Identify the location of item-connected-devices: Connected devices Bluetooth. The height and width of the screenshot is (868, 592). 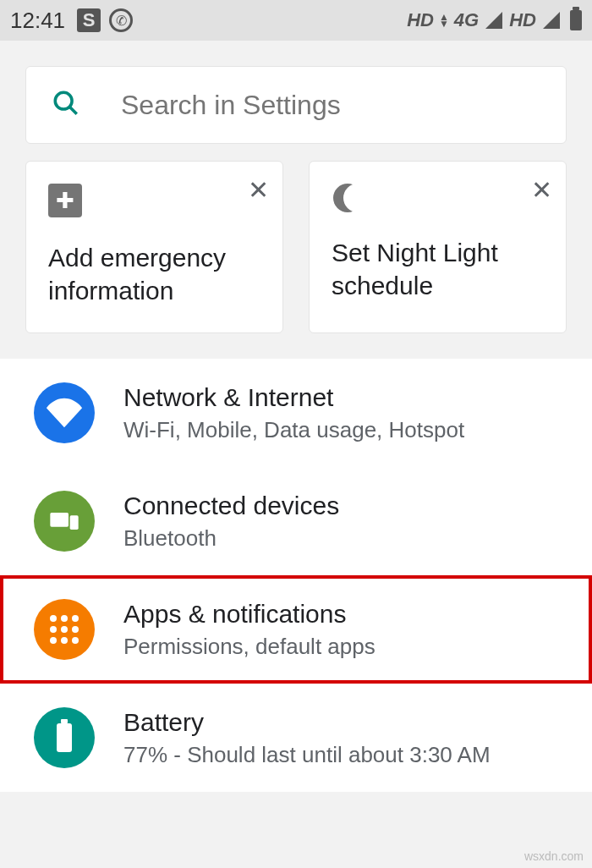
(296, 521).